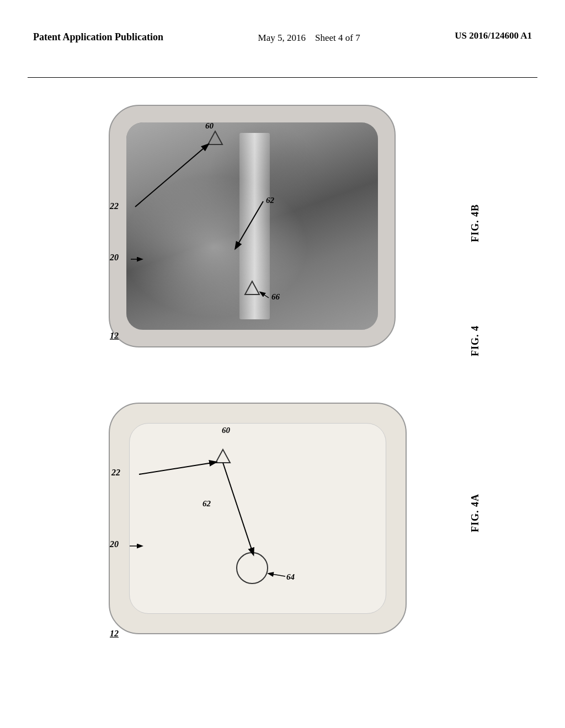 This screenshot has height=728, width=565. What do you see at coordinates (493, 36) in the screenshot?
I see `patent-number: US 2016/124600 A1` at bounding box center [493, 36].